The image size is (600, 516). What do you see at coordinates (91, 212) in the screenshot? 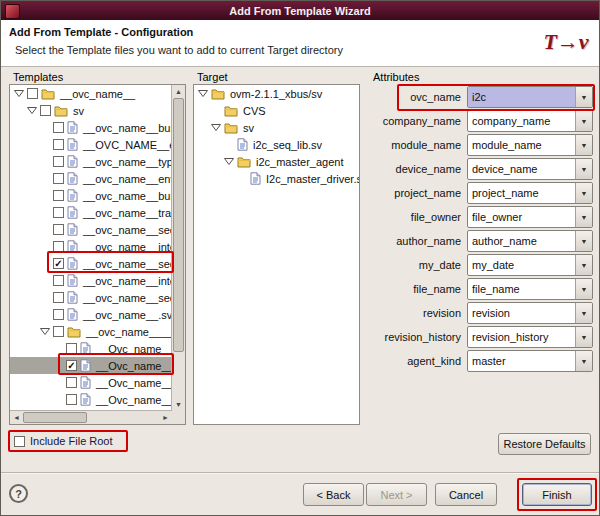
I see `tree-row: __ovc_name__tran` at bounding box center [91, 212].